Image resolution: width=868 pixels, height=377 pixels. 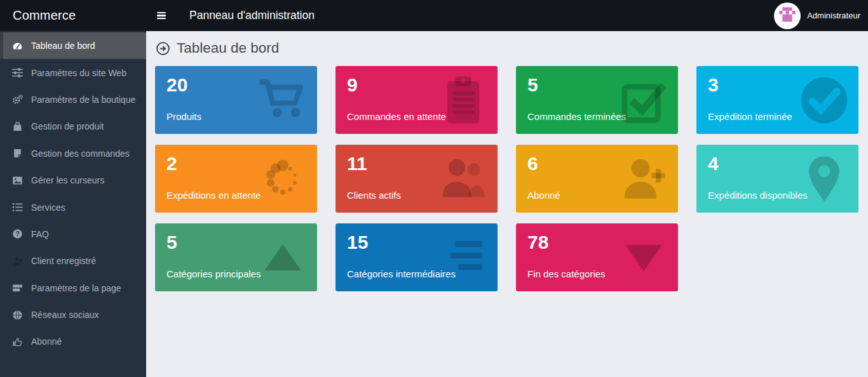 What do you see at coordinates (824, 179) in the screenshot?
I see `map-marker-icon` at bounding box center [824, 179].